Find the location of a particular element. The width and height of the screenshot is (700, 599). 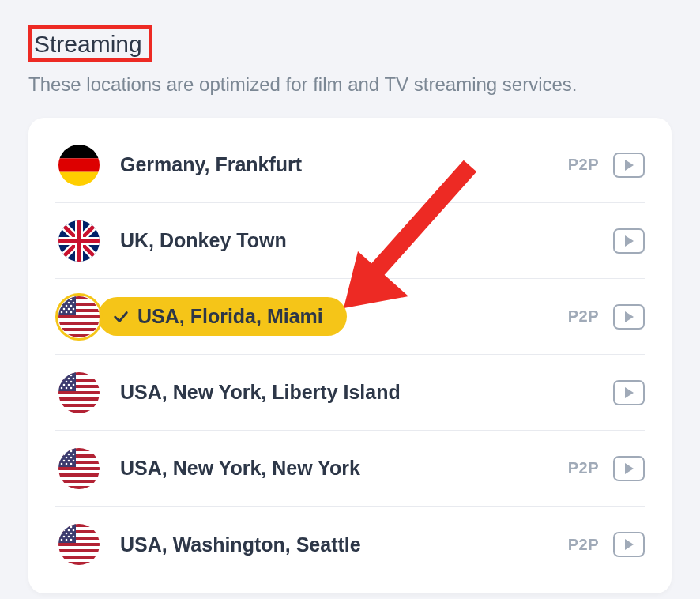

location-row: USA, Washington, Seattle P2P is located at coordinates (350, 544).